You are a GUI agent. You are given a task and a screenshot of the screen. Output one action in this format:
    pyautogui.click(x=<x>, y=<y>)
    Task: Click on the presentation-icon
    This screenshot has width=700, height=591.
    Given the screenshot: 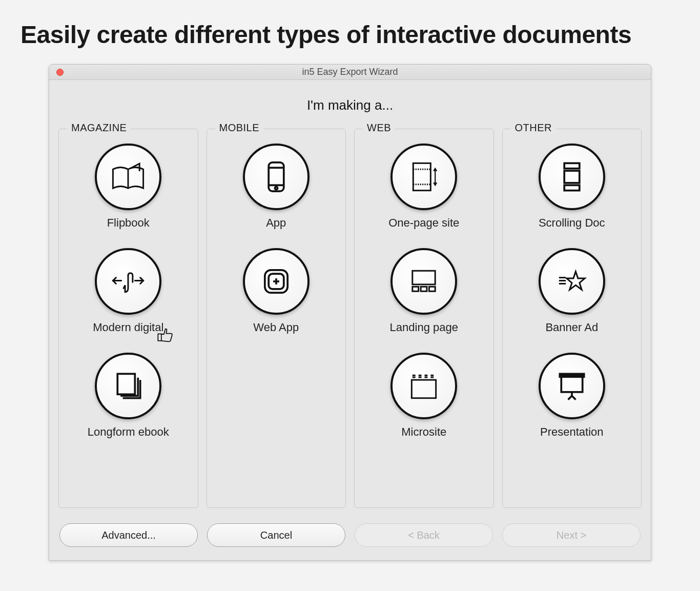 What is the action you would take?
    pyautogui.click(x=572, y=386)
    